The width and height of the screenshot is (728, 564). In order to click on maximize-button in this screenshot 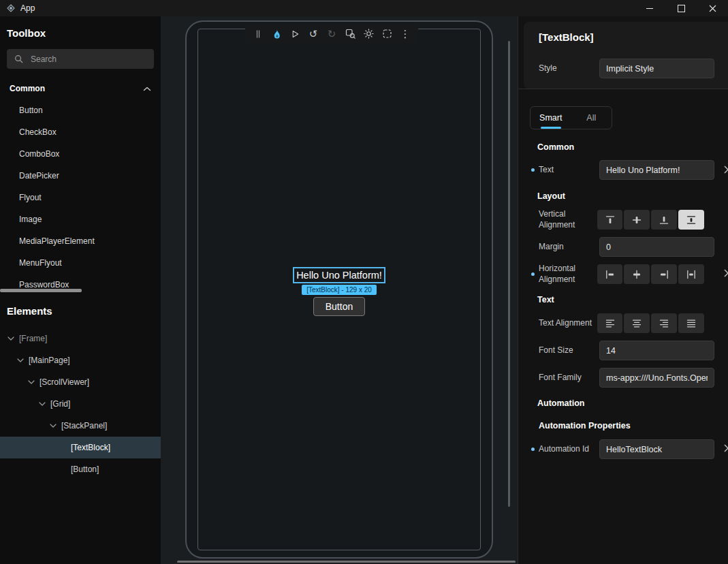, I will do `click(681, 8)`.